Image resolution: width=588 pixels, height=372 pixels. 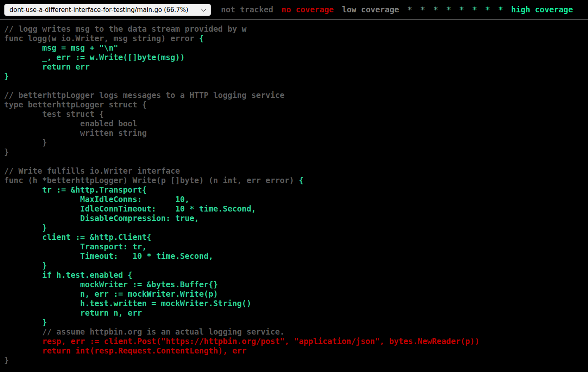 What do you see at coordinates (308, 10) in the screenshot?
I see `legend-no-coverage: no coverage` at bounding box center [308, 10].